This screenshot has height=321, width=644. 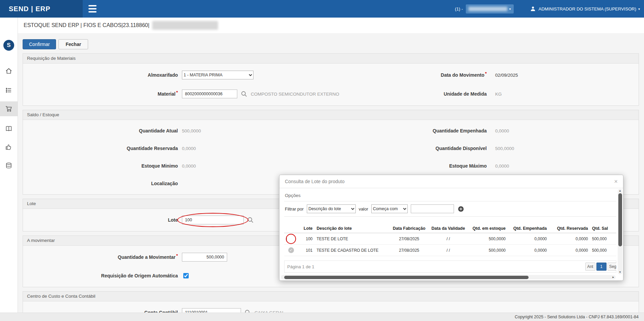 What do you see at coordinates (291, 250) in the screenshot?
I see `selected-row-check: ✓` at bounding box center [291, 250].